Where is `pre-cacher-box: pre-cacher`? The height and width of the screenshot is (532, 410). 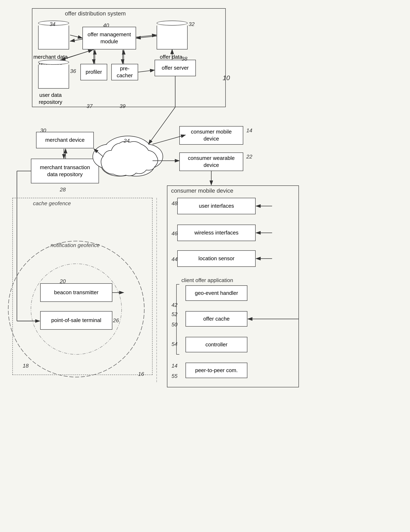 pre-cacher-box: pre-cacher is located at coordinates (125, 72).